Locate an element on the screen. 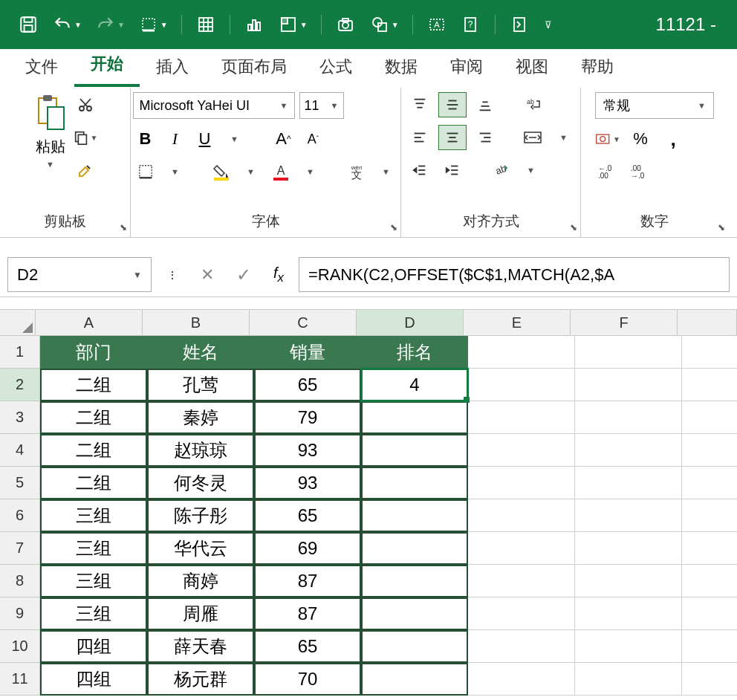  comma-button: , is located at coordinates (673, 139).